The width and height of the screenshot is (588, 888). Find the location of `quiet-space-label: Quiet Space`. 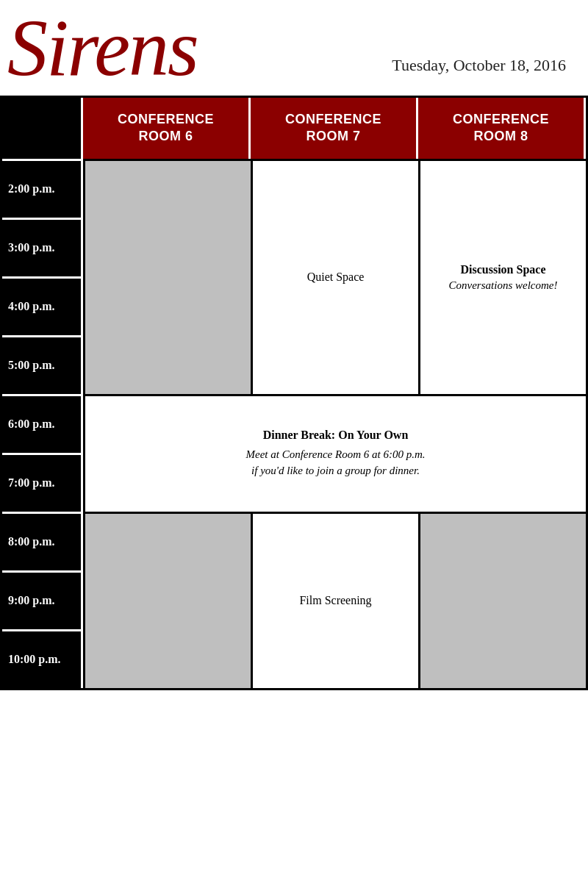

quiet-space-label: Quiet Space is located at coordinates (336, 277).